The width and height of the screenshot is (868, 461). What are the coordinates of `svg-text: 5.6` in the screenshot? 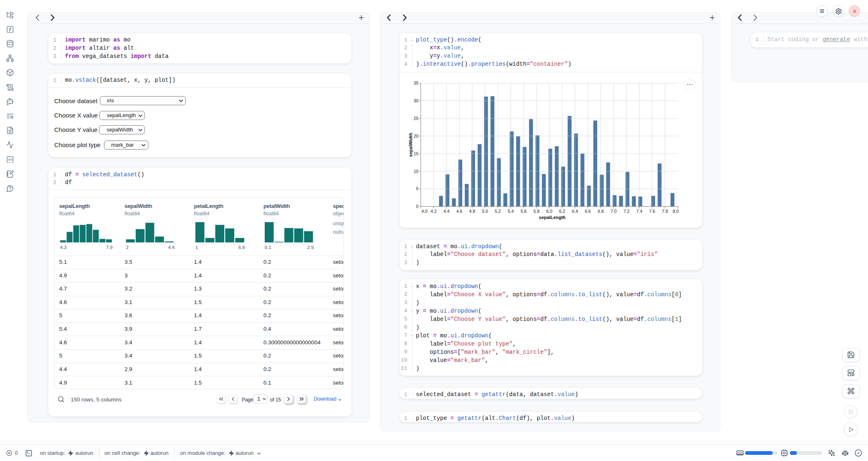 It's located at (524, 211).